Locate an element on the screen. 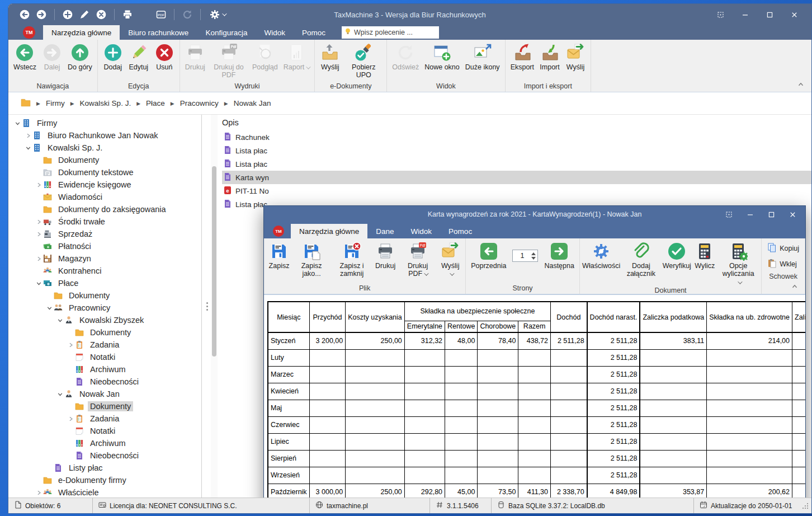 Image resolution: width=812 pixels, height=516 pixels. tree-item-nieobecności: Nieobecności is located at coordinates (105, 382).